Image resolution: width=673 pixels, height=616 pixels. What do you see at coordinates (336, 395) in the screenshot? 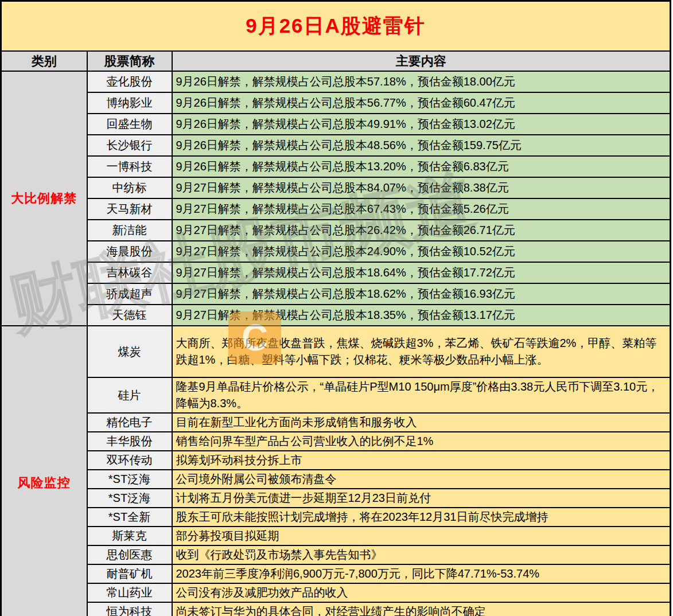
I see `table-row: 硅片隆基9月单晶硅片价格公示，“单晶硅片P型M10 150μm厚度”价格由3.3…` at bounding box center [336, 395].